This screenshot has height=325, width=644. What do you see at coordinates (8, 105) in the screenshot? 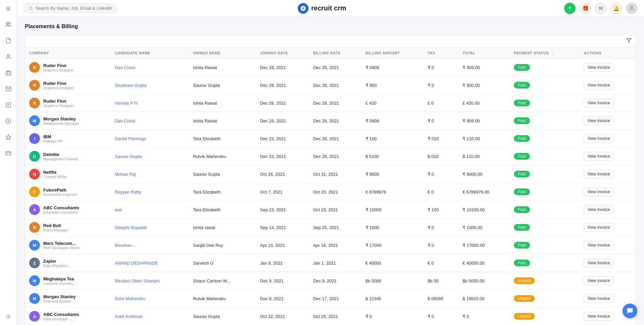
I see `notes-icon` at bounding box center [8, 105].